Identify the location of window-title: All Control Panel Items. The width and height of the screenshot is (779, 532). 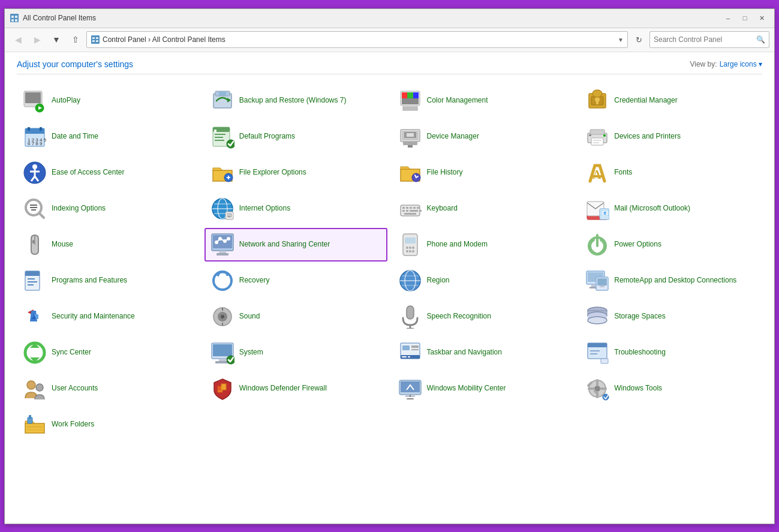
(59, 18).